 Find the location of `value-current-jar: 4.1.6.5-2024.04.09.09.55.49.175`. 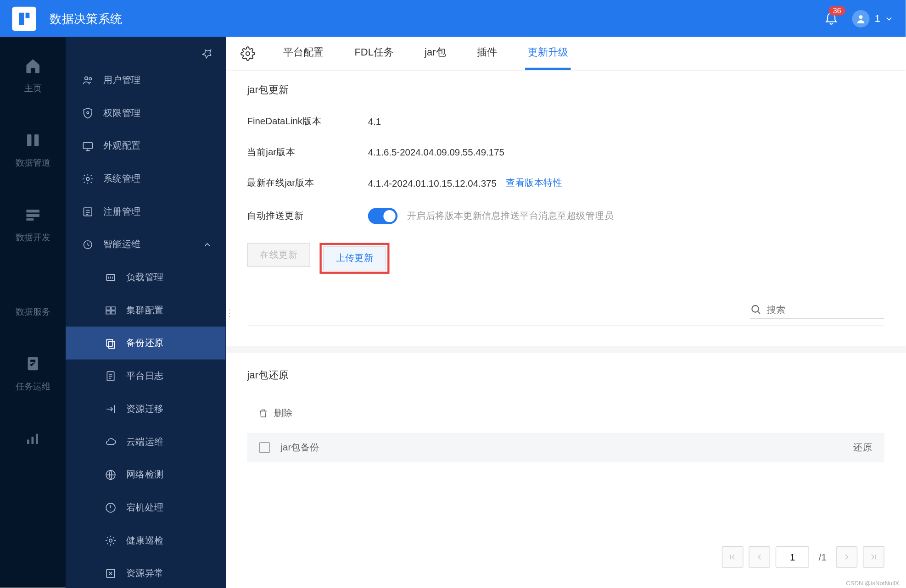

value-current-jar: 4.1.6.5-2024.04.09.09.55.49.175 is located at coordinates (436, 152).